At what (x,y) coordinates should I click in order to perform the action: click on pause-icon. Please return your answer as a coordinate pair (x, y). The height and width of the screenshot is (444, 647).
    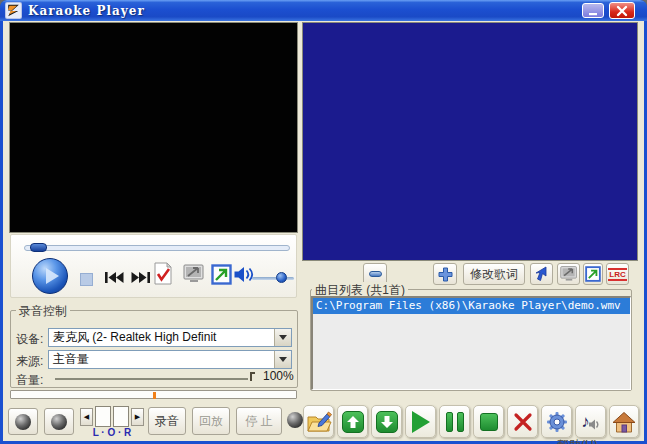
    Looking at the image, I should click on (455, 422).